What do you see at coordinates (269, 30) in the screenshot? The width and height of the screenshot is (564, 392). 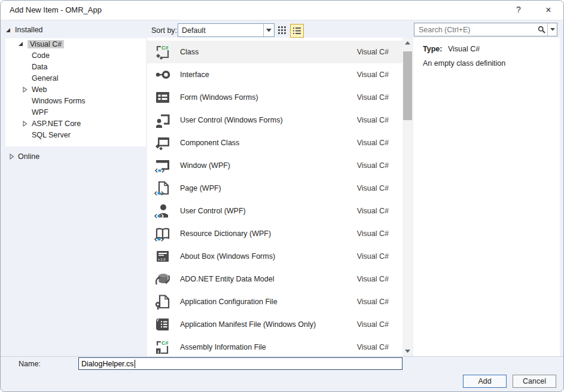 I see `chevron-down-icon` at bounding box center [269, 30].